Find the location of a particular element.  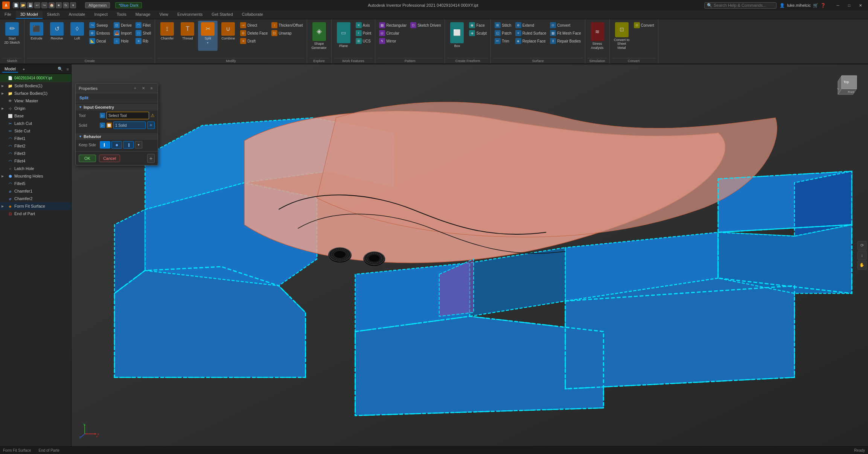

minimize-btn: ─ is located at coordinates (838, 5).